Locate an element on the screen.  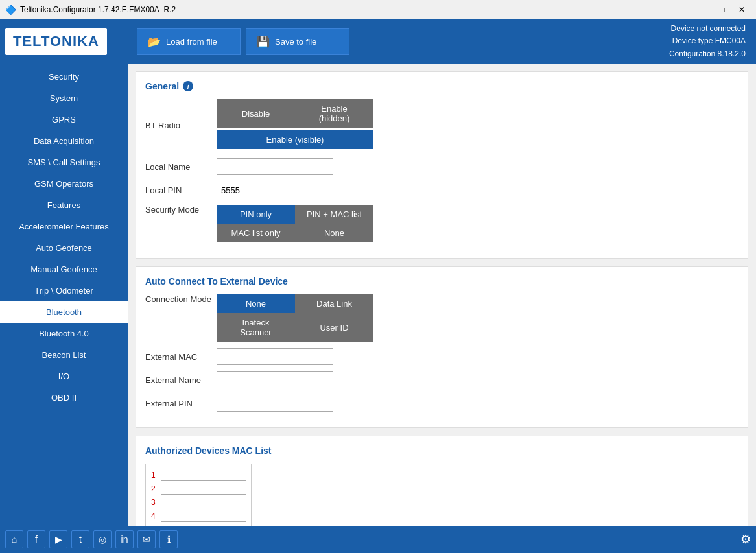
device-config: Configuration 8.18.2.0 is located at coordinates (707, 54).